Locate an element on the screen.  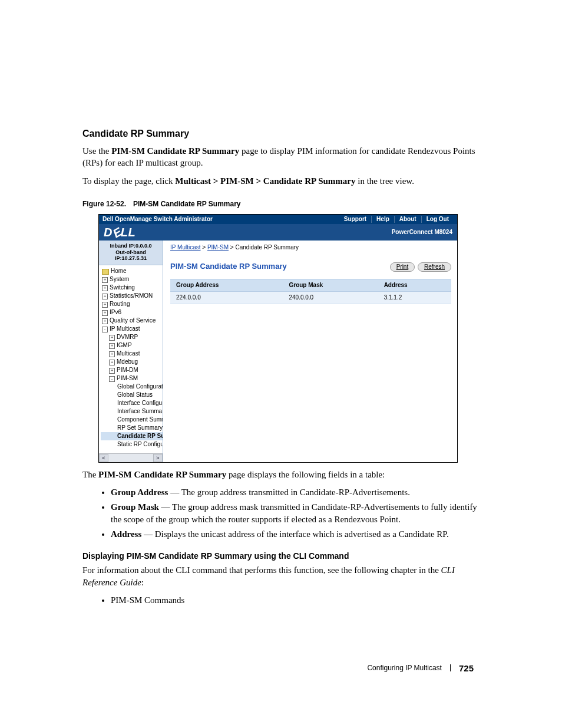
print-button: Print is located at coordinates (403, 267).